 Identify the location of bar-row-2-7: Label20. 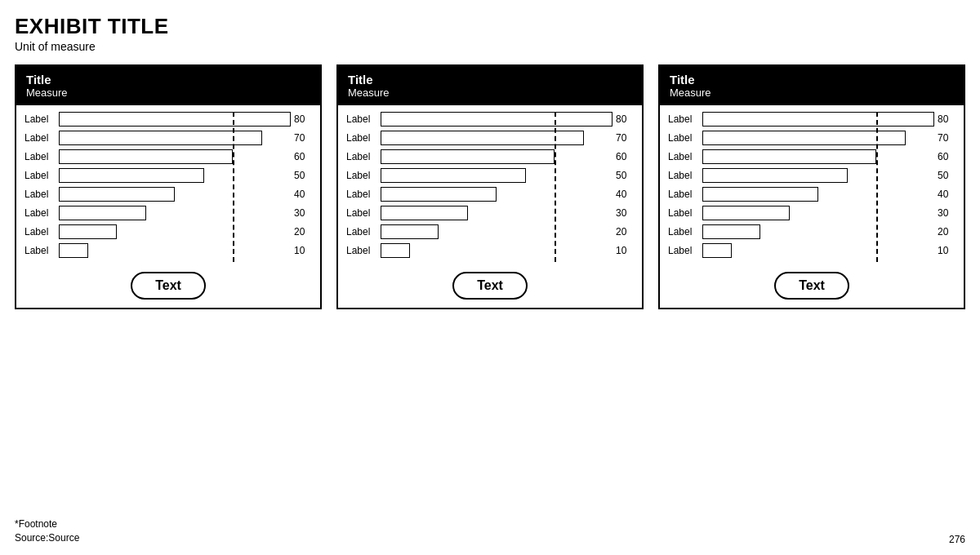
(490, 232).